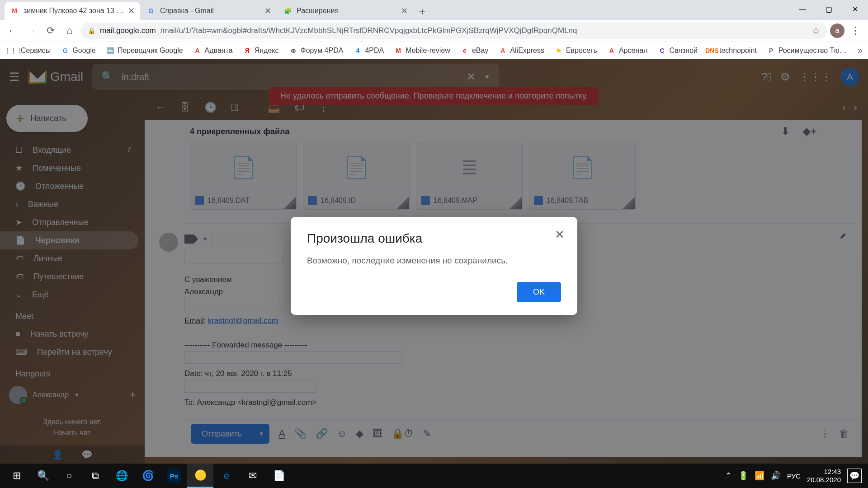 This screenshot has height=488, width=868. I want to click on task-view-icon: ⧉, so click(95, 476).